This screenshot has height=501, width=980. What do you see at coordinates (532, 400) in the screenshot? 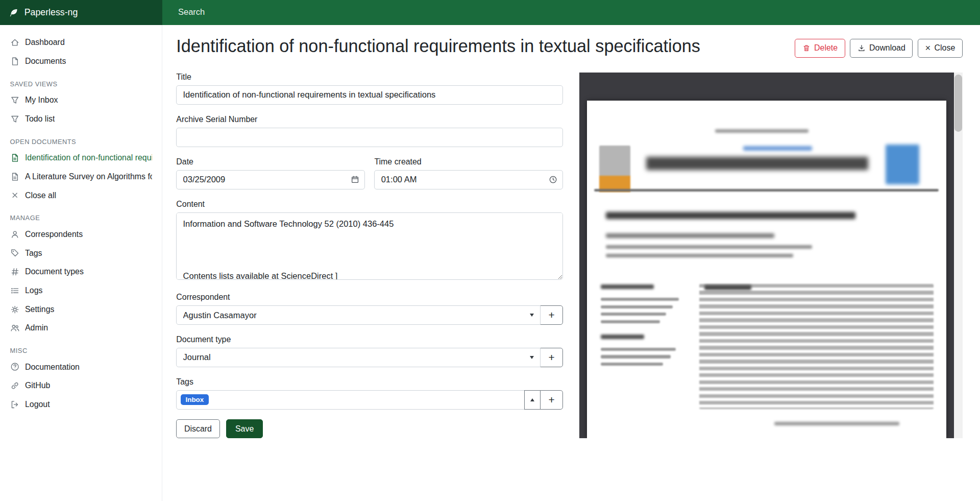
I see `caret-up-icon` at bounding box center [532, 400].